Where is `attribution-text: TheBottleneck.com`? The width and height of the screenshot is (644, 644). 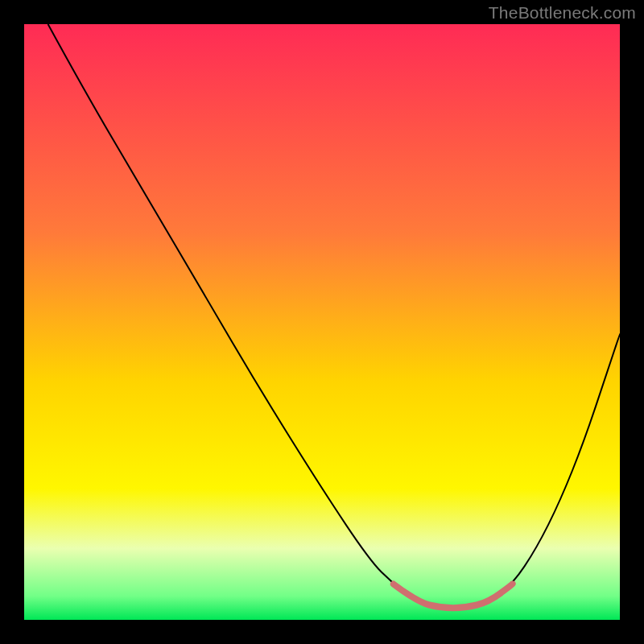
attribution-text: TheBottleneck.com is located at coordinates (562, 13).